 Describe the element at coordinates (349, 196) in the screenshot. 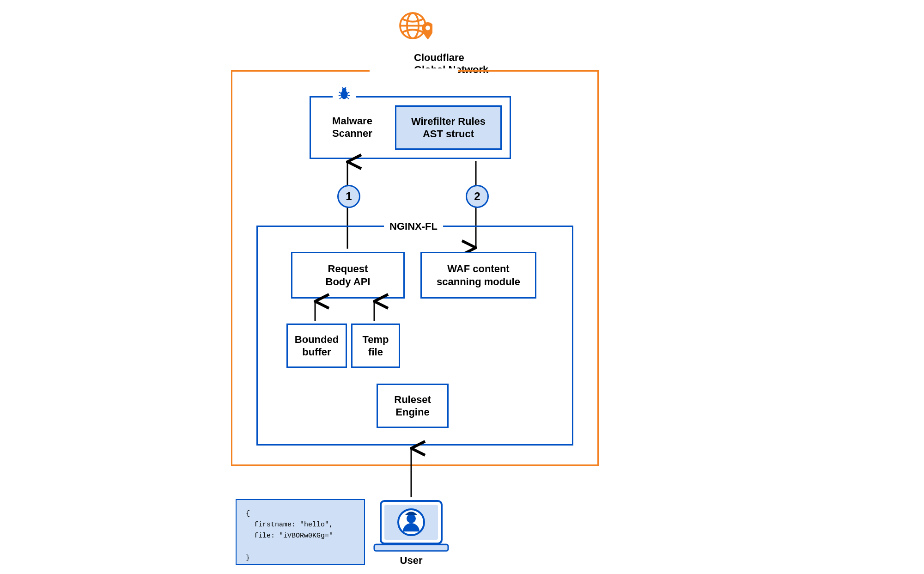

I see `step-badge-1: 1` at that location.